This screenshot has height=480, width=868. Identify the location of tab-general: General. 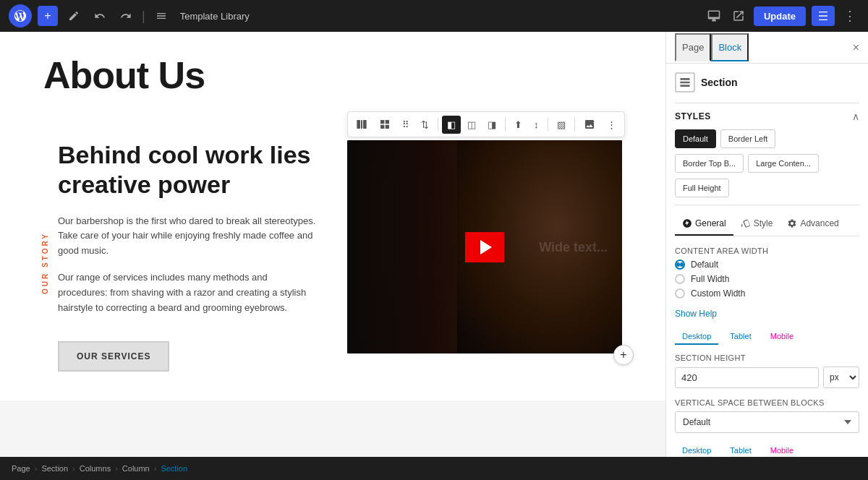
(705, 224).